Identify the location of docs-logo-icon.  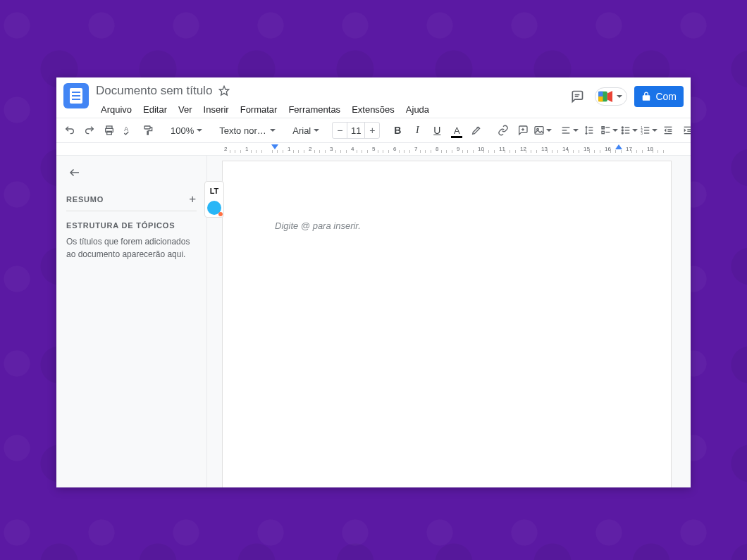
(76, 96).